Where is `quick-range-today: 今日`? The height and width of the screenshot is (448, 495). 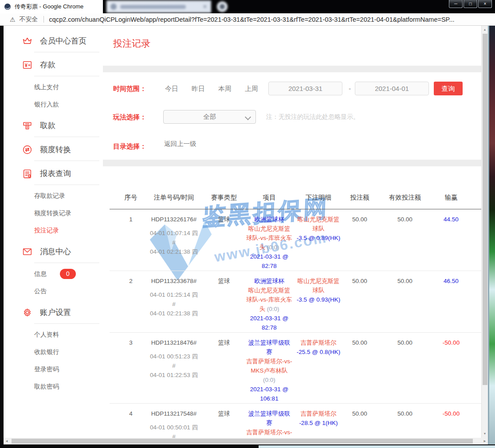
quick-range-today: 今日 is located at coordinates (172, 89).